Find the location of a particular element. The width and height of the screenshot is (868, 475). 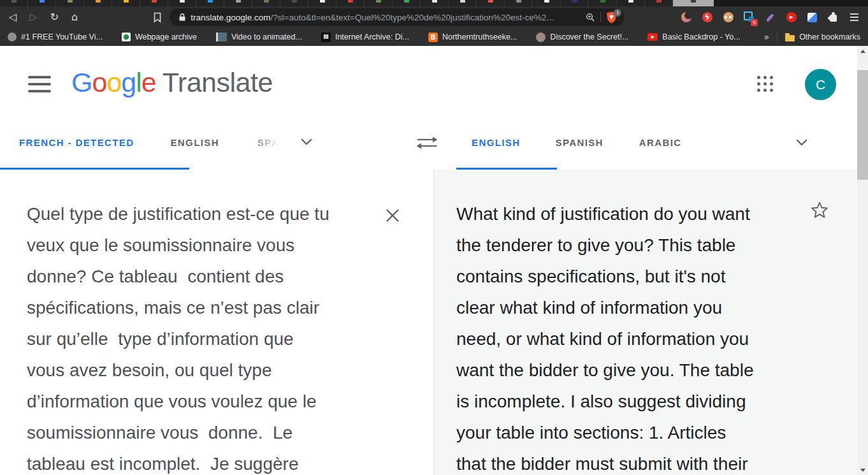

lightning-icon: ϟ is located at coordinates (707, 18).